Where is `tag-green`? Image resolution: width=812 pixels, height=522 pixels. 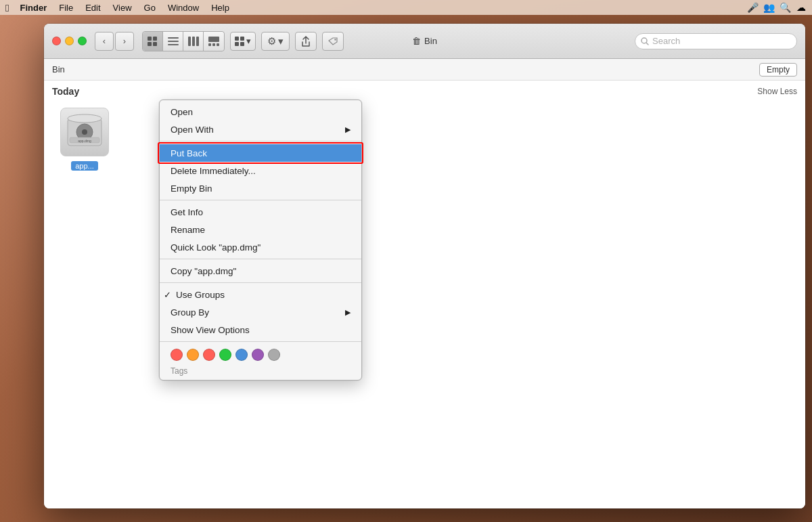
tag-green is located at coordinates (225, 355).